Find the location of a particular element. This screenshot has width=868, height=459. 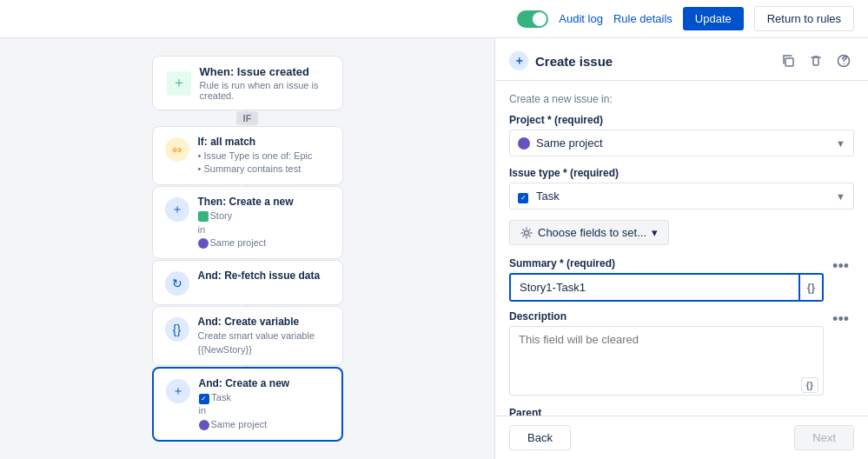

then-node: ＋ Then: Create a new Story in Same proje… is located at coordinates (248, 223).